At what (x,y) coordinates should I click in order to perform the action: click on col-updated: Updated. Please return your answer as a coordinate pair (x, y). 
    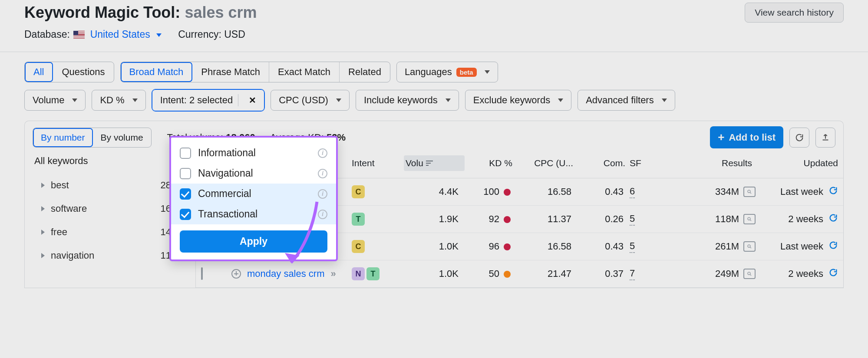
    Looking at the image, I should click on (797, 163).